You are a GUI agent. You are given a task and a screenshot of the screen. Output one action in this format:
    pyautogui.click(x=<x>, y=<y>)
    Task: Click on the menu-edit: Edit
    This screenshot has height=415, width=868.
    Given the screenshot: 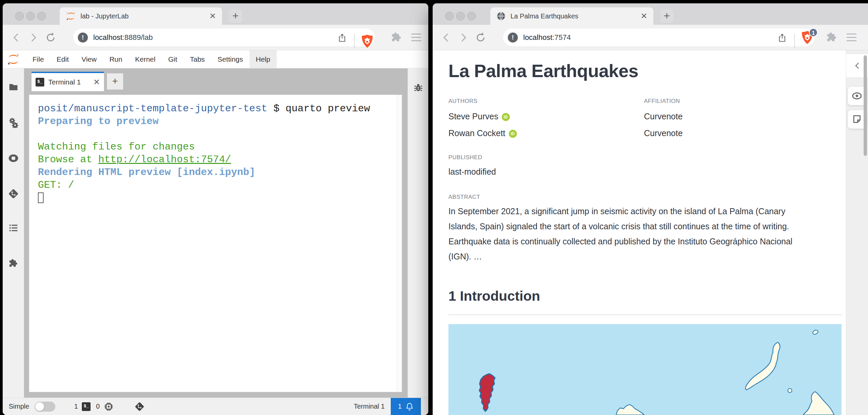 What is the action you would take?
    pyautogui.click(x=63, y=59)
    